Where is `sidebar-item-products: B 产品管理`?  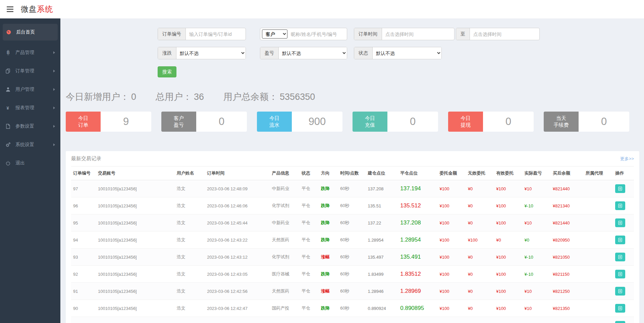 sidebar-item-products: B 产品管理 is located at coordinates (30, 52).